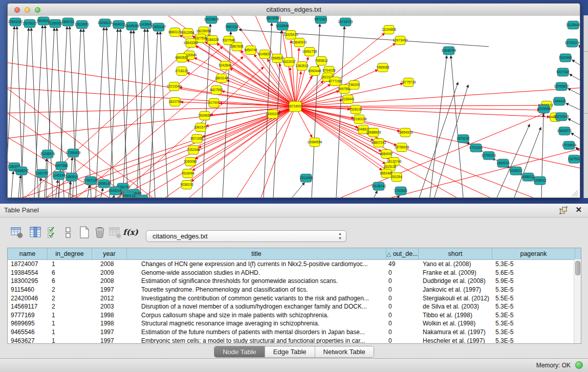  What do you see at coordinates (565, 131) in the screenshot?
I see `graph-node: 15692071` at bounding box center [565, 131].